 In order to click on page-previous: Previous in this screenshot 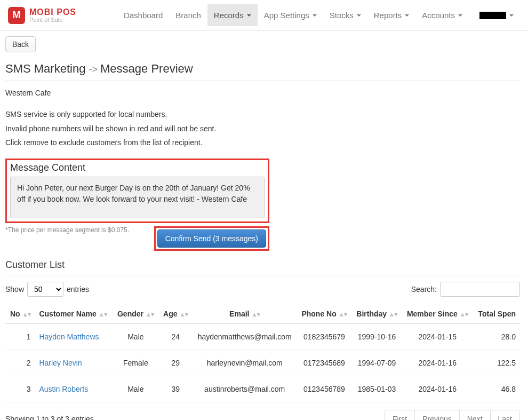, I will do `click(436, 415)`.